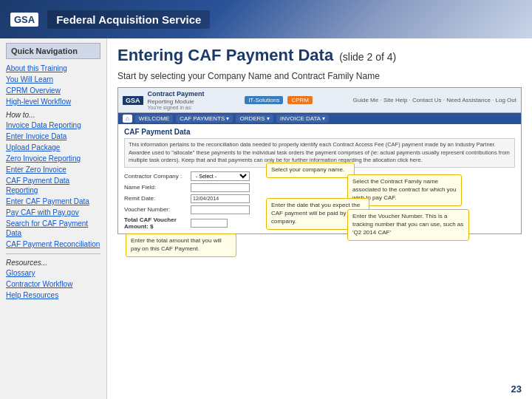 The image size is (532, 399). Describe the element at coordinates (157, 188) in the screenshot. I see `form-label-name: Name Field:` at that location.